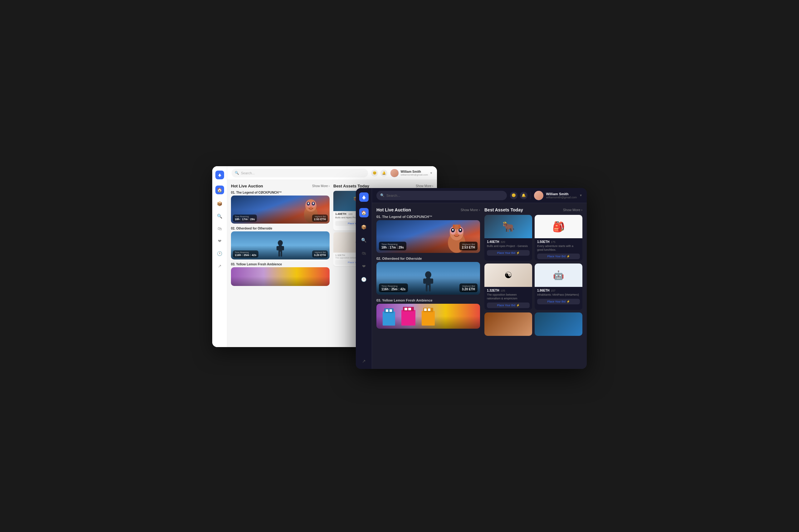 This screenshot has height=532, width=799. Describe the element at coordinates (558, 287) in the screenshot. I see `dark-asset-4: 🤖 1.86ETH 157 Inhabitants: MintPass (Met…` at that location.